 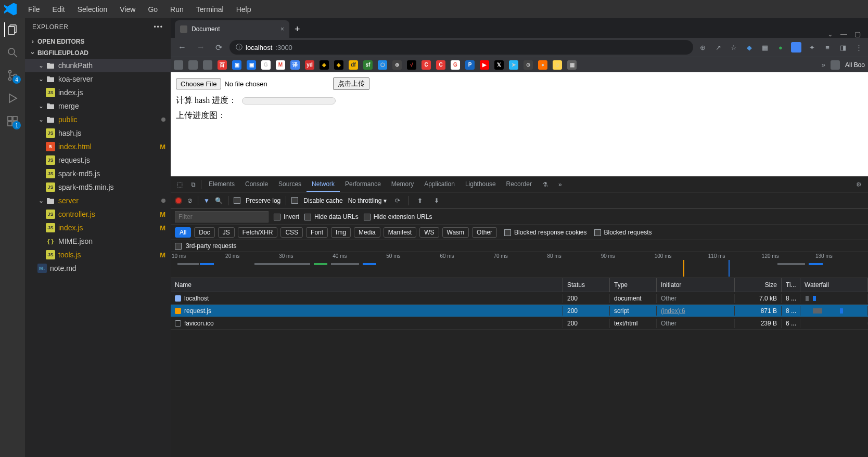 I want to click on devtools-settings-icon: ⚙, so click(x=859, y=185).